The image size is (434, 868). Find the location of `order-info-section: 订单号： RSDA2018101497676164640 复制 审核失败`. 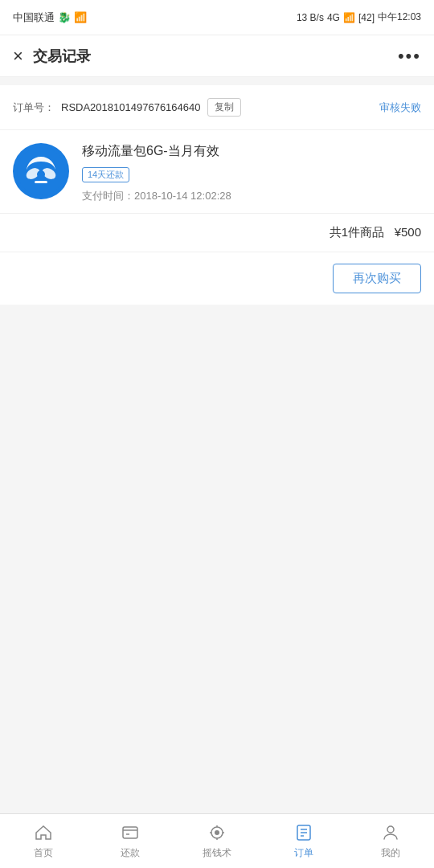

order-info-section: 订单号： RSDA2018101497676164640 复制 审核失败 is located at coordinates (217, 108).